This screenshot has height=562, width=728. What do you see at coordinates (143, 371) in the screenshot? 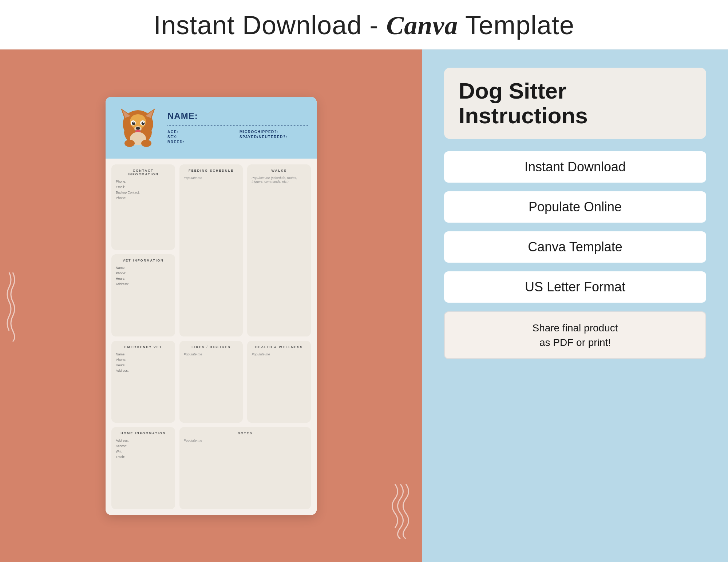
I see `emvet-address: Address:` at bounding box center [143, 371].